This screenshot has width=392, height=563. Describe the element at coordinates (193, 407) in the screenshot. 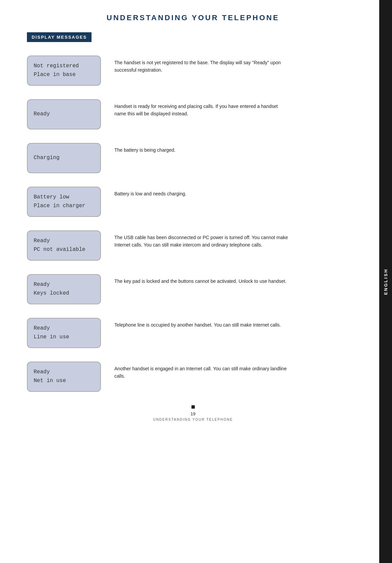

I see `footer-square-icon` at that location.